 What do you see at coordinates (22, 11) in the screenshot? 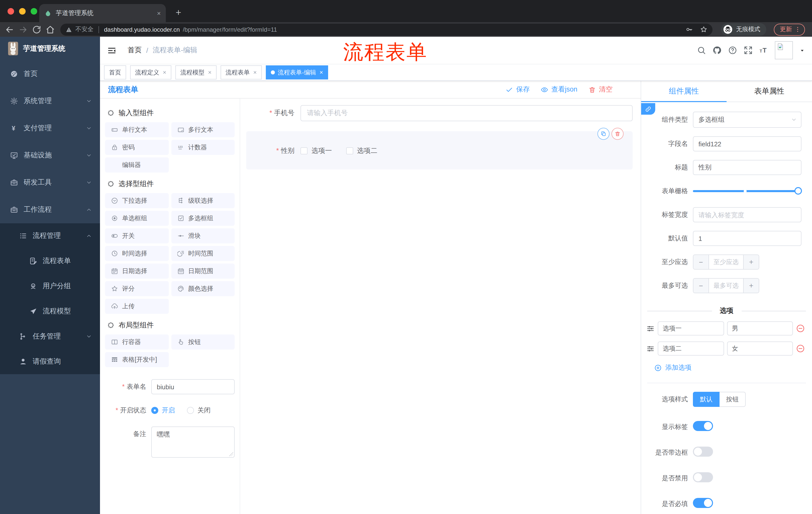
I see `minimize-window-button` at bounding box center [22, 11].